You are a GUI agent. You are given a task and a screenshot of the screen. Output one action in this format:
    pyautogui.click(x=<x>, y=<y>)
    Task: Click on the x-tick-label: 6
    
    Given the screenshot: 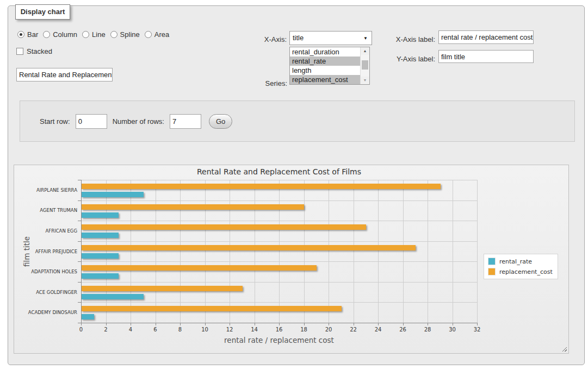 What is the action you would take?
    pyautogui.click(x=156, y=329)
    